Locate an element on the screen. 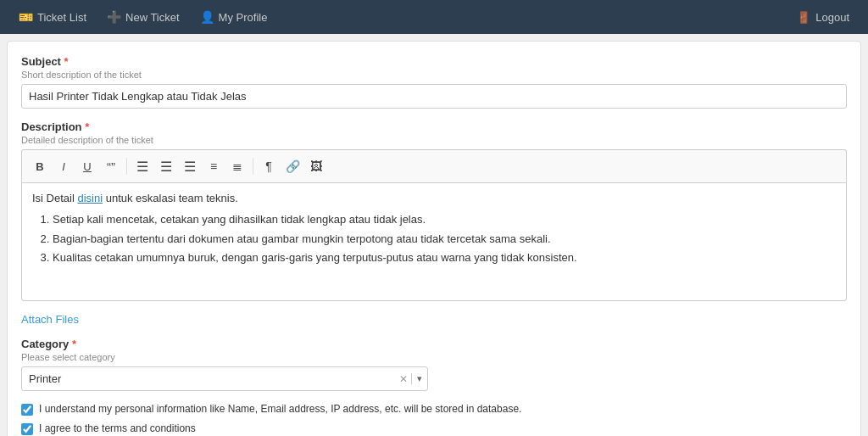 The image size is (868, 436). toolbar-list-ol: ≣ is located at coordinates (237, 166).